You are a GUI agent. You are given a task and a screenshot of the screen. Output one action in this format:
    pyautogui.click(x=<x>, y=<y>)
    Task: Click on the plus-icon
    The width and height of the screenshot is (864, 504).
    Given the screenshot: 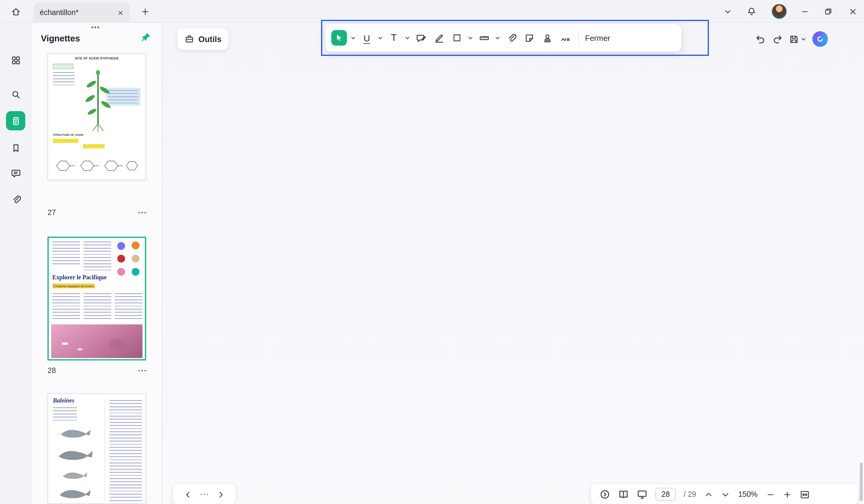 What is the action you would take?
    pyautogui.click(x=145, y=11)
    